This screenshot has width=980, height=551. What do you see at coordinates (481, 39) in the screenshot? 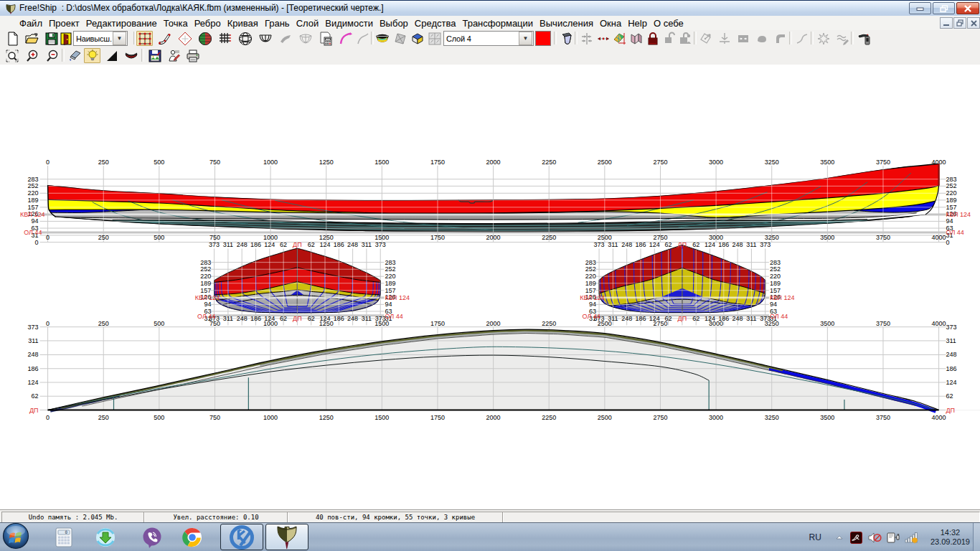
I see `layer-combo-value: Слой 4` at bounding box center [481, 39].